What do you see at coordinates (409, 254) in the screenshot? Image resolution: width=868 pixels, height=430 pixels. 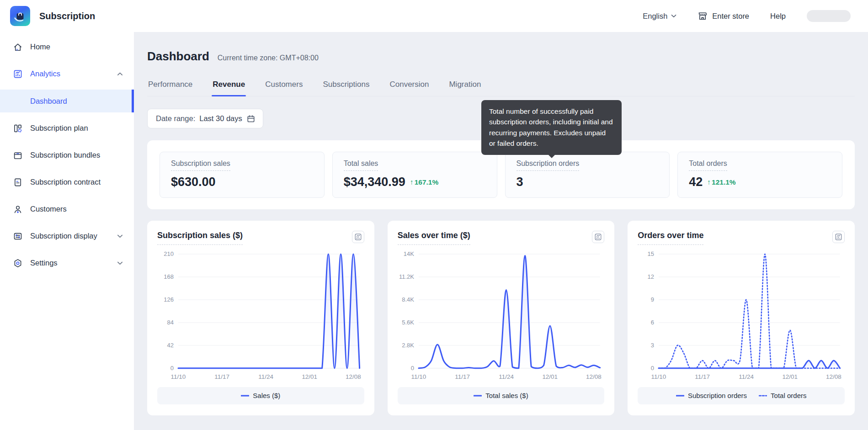 I see `svg-text: 14K` at bounding box center [409, 254].